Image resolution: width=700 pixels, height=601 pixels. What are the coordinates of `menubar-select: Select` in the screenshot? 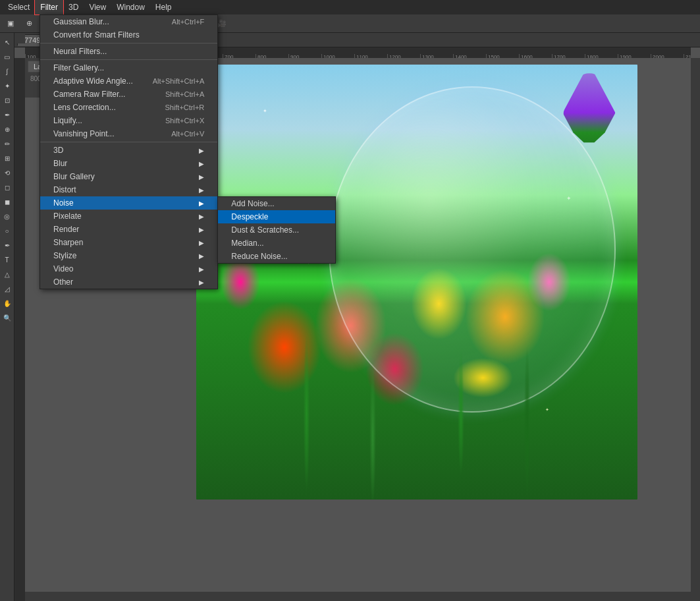 It's located at (18, 7).